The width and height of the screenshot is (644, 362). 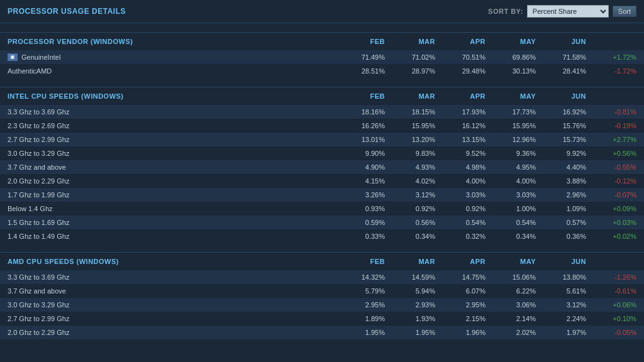 I want to click on cell-may: 3.03%, so click(x=511, y=195).